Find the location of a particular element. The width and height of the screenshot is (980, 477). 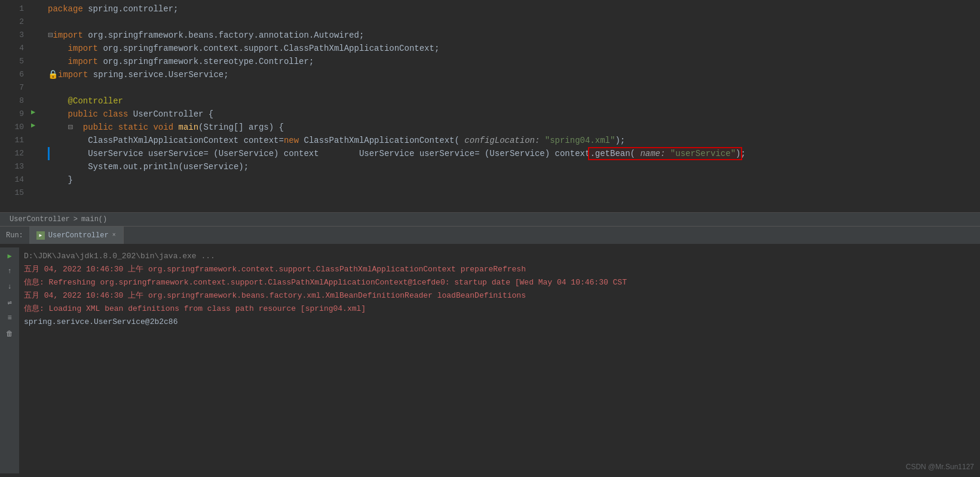

run-tab-name: UserController is located at coordinates (79, 236).